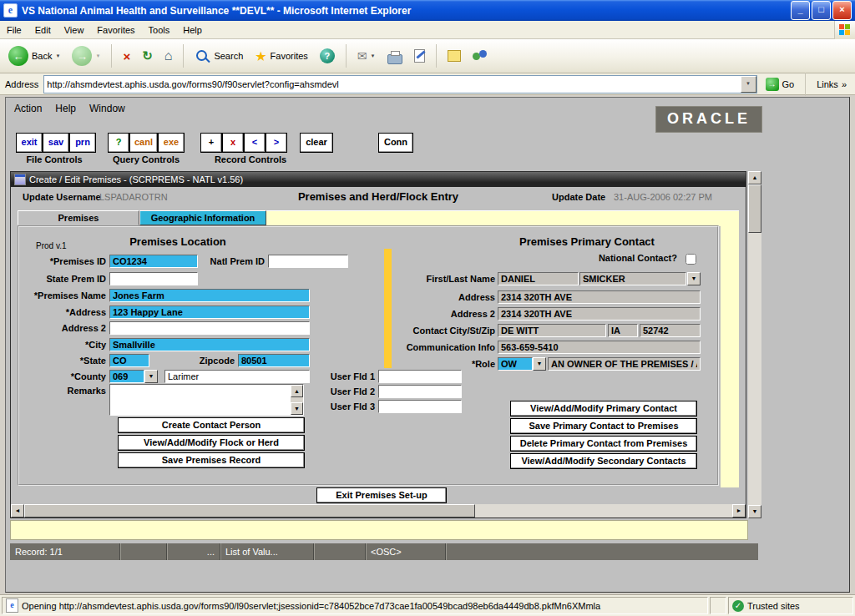 This screenshot has width=855, height=616. I want to click on vertical-scroll-thumb, so click(755, 209).